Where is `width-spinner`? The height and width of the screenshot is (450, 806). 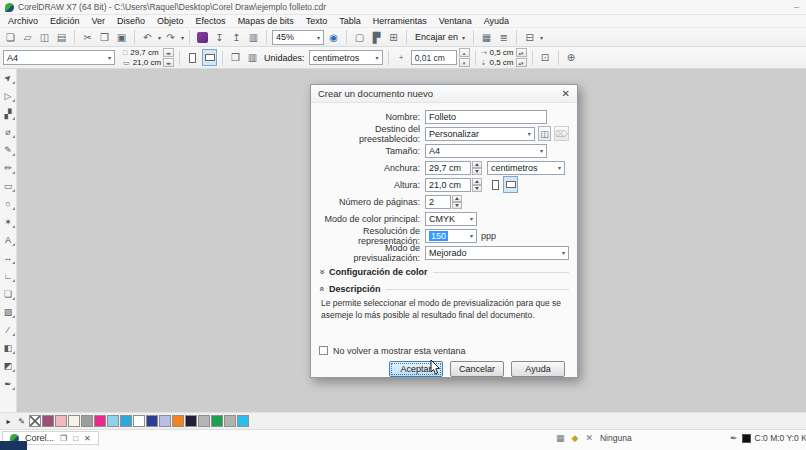
width-spinner is located at coordinates (477, 168).